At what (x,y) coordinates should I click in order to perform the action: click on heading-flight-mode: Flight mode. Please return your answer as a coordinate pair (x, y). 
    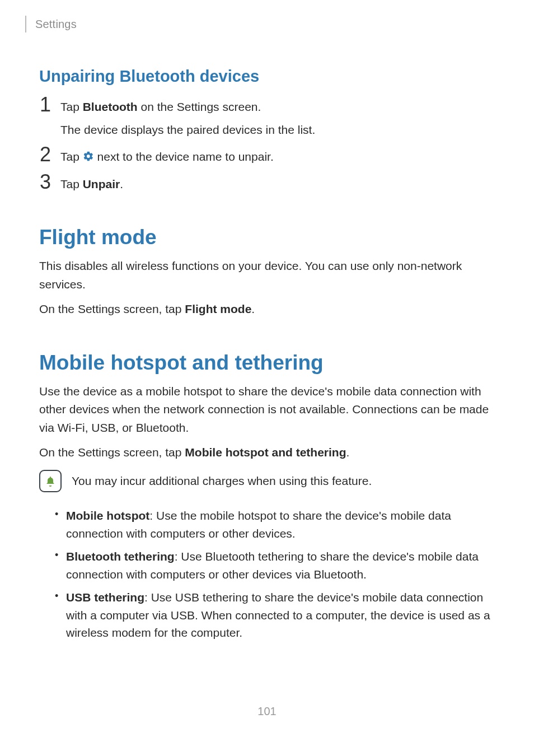
    Looking at the image, I should click on (267, 237).